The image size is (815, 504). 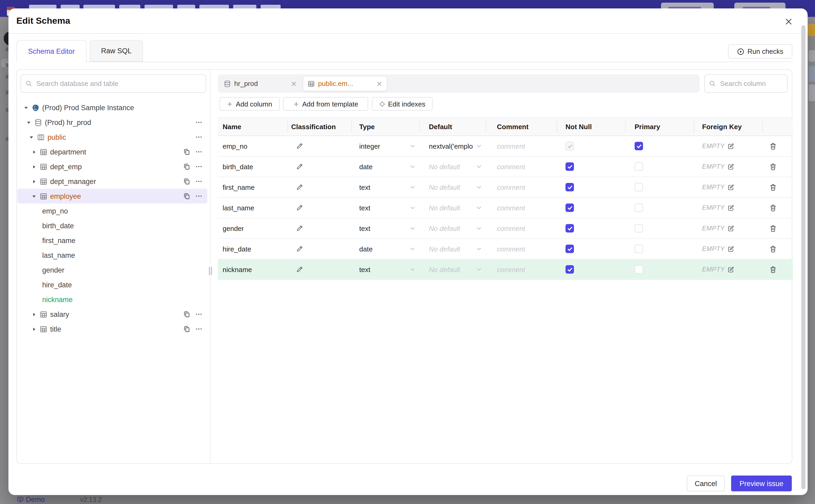 What do you see at coordinates (112, 226) in the screenshot?
I see `tree-row-birth_date: birth_date` at bounding box center [112, 226].